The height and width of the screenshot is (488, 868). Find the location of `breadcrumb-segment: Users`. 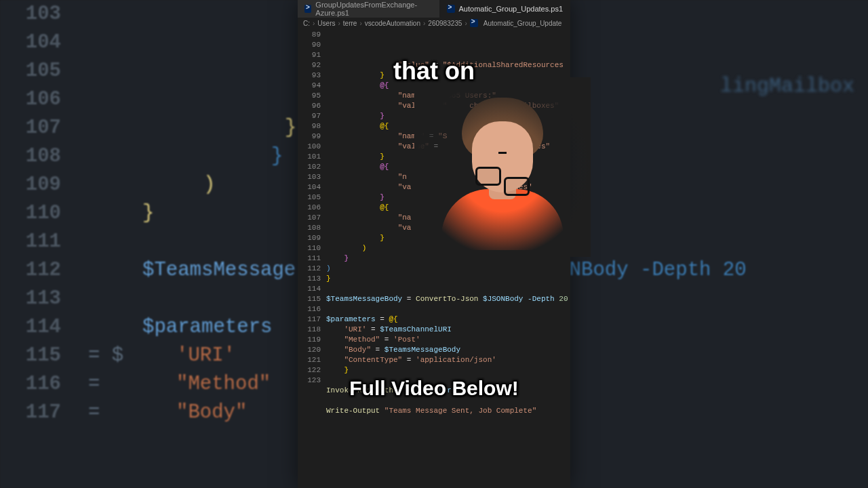

breadcrumb-segment: Users is located at coordinates (326, 23).